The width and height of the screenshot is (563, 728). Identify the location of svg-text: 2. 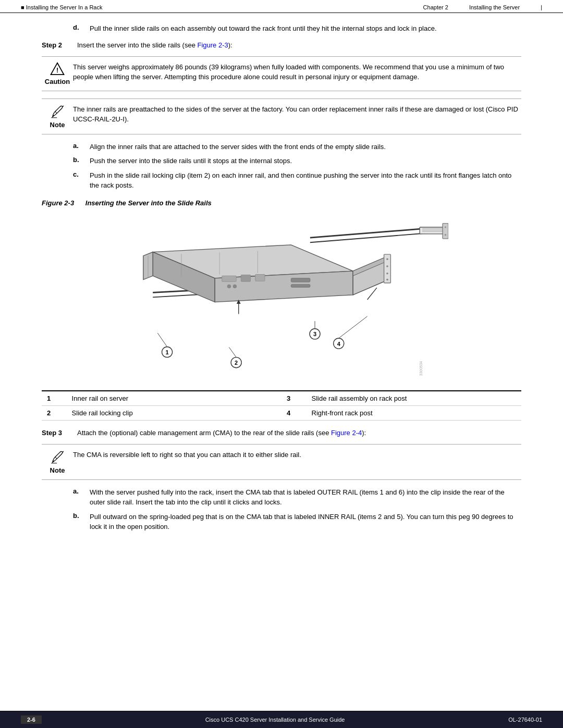
(236, 363).